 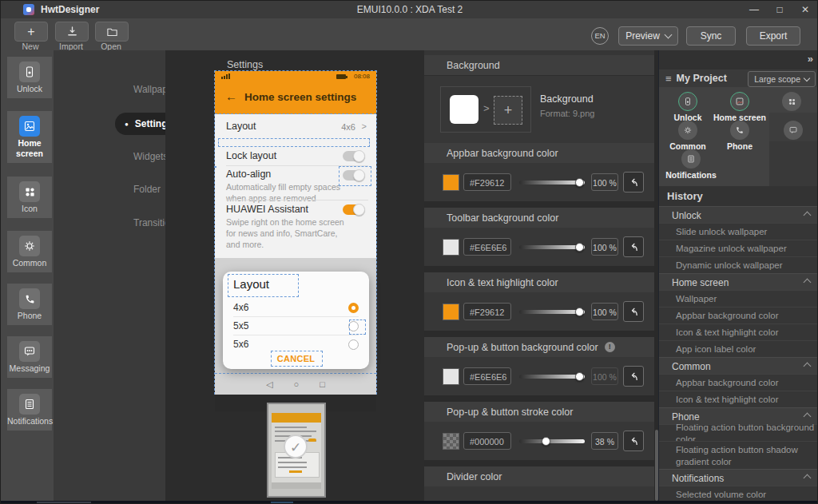 I want to click on scope-selector: Large scope, so click(x=781, y=79).